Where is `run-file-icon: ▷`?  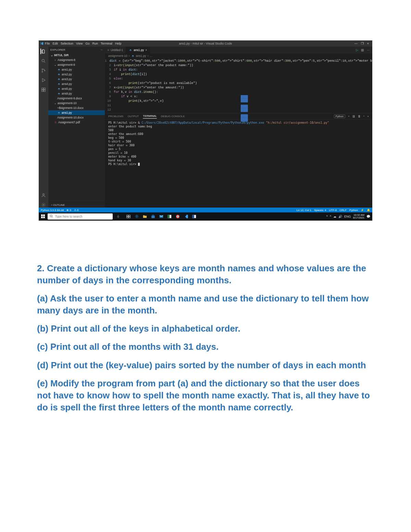
run-file-icon: ▷ is located at coordinates (357, 50).